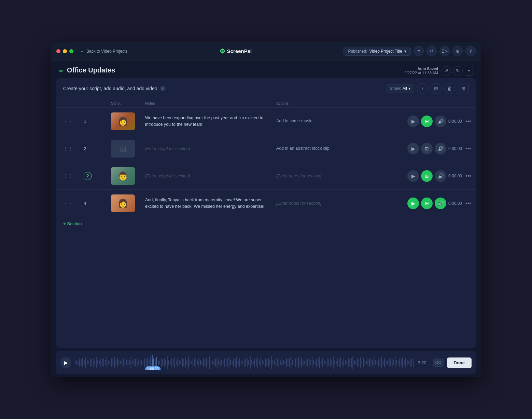 Image resolution: width=532 pixels, height=419 pixels. I want to click on table-row: ⋮⋮ 2 👨 [Enter script for section] [Enter…, so click(266, 176).